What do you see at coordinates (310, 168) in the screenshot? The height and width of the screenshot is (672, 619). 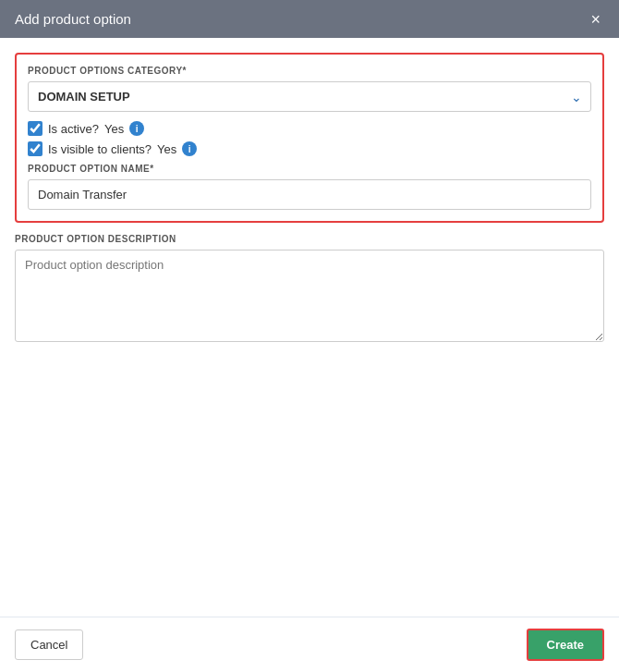 I see `option-name-label: PRODUCT OPTION NAME*` at bounding box center [310, 168].